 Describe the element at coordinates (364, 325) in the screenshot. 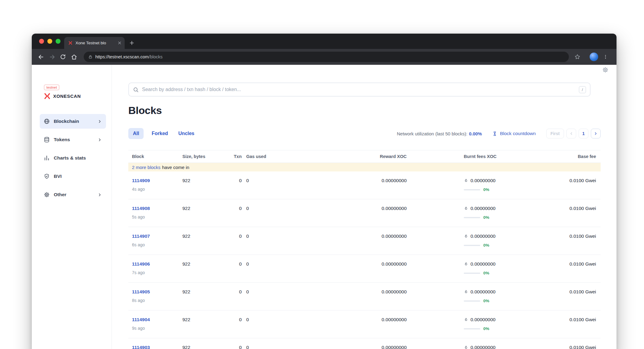

I see `table-row: 1114904 9s ago 922 0 0 0.00000000 0.0000…` at that location.